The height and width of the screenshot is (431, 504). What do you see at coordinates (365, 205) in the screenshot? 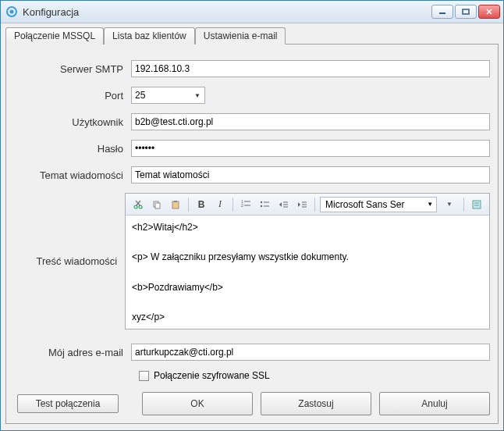
I see `font-name: Microsoft Sans Ser` at bounding box center [365, 205].